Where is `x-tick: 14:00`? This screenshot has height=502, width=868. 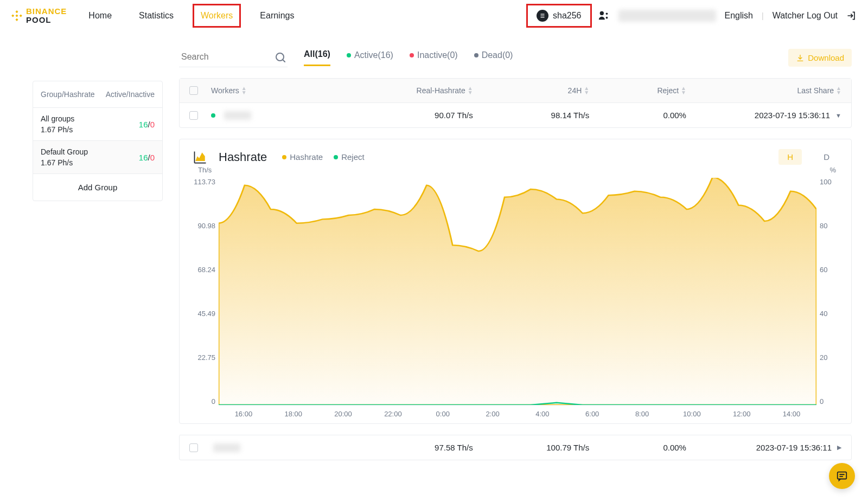
x-tick: 14:00 is located at coordinates (792, 414).